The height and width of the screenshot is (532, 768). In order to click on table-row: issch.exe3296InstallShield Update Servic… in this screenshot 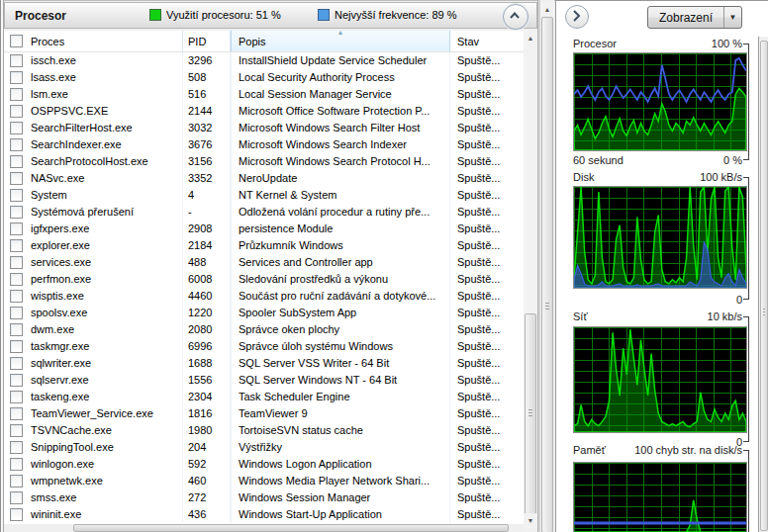, I will do `click(263, 61)`.